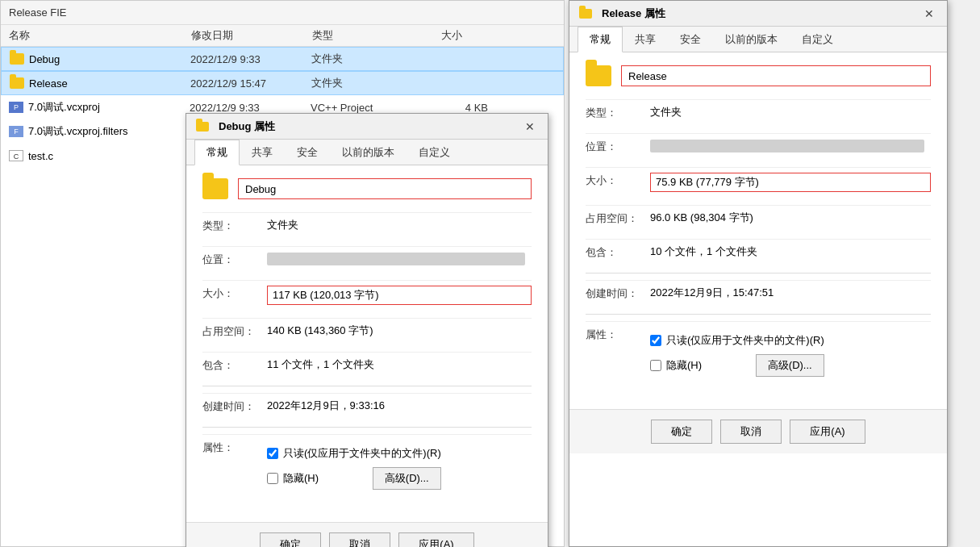 The width and height of the screenshot is (980, 547). Describe the element at coordinates (586, 14) in the screenshot. I see `release-folder-icon` at that location.